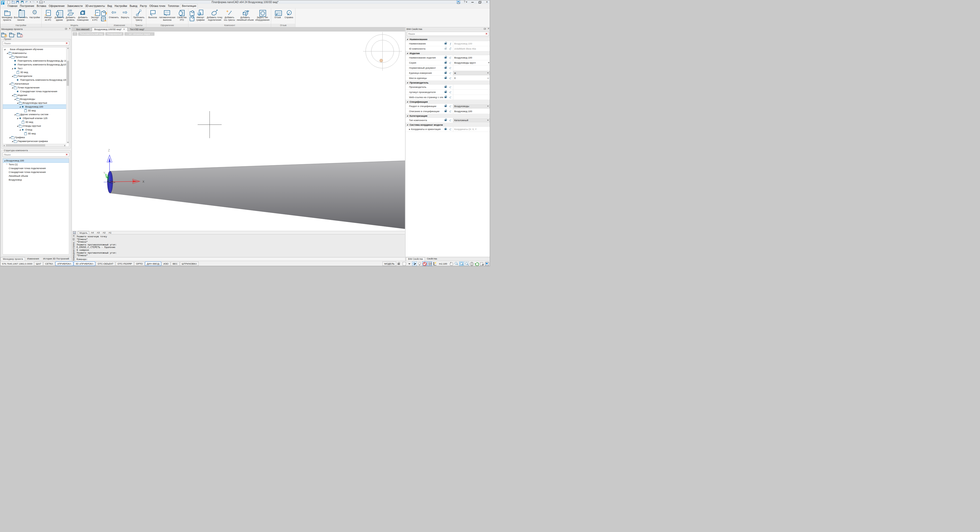  Describe the element at coordinates (473, 2) in the screenshot. I see `minimize-button` at that location.